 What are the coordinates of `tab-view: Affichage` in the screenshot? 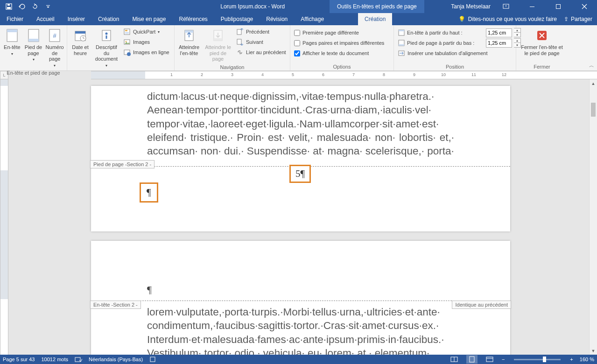 It's located at (312, 19).